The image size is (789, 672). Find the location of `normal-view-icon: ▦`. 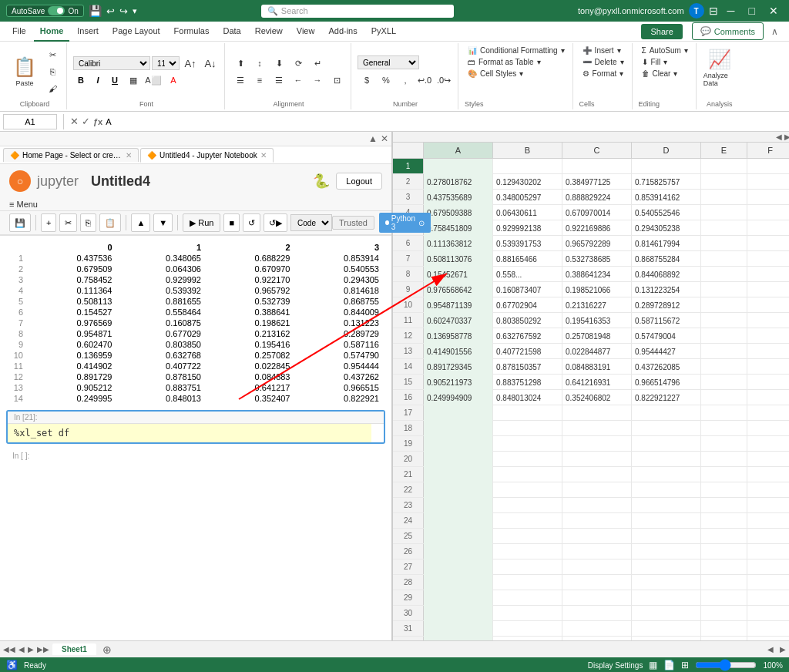

normal-view-icon: ▦ is located at coordinates (653, 665).